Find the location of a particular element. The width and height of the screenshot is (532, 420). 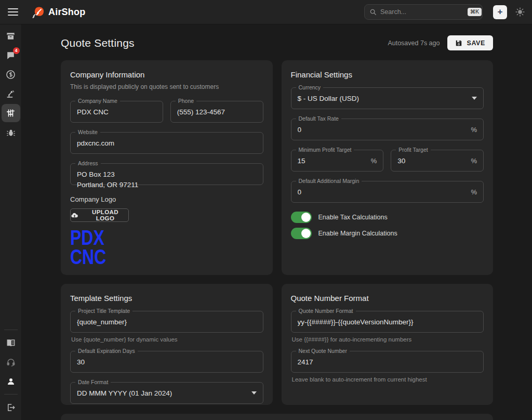

logout-icon is located at coordinates (11, 408).